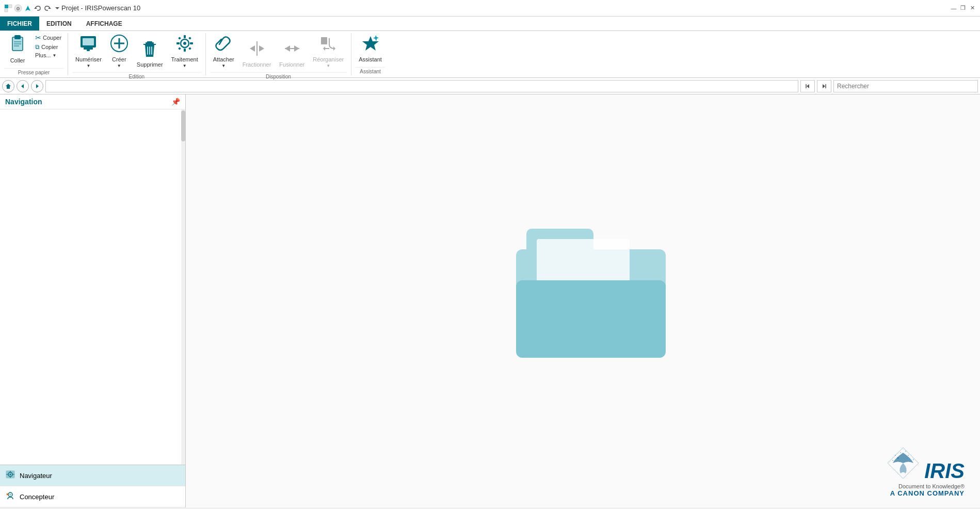 The width and height of the screenshot is (980, 509). I want to click on couper-label: Couper, so click(52, 38).